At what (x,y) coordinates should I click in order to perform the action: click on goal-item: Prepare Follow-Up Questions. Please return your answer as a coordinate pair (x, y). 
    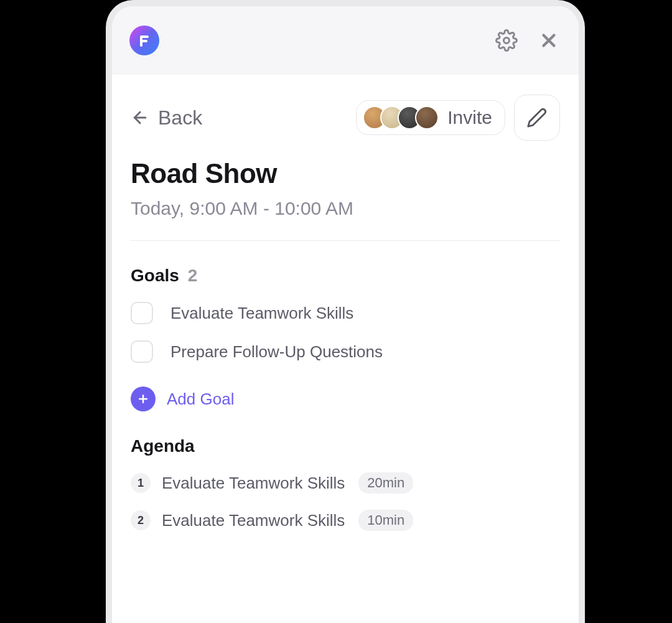
    Looking at the image, I should click on (345, 352).